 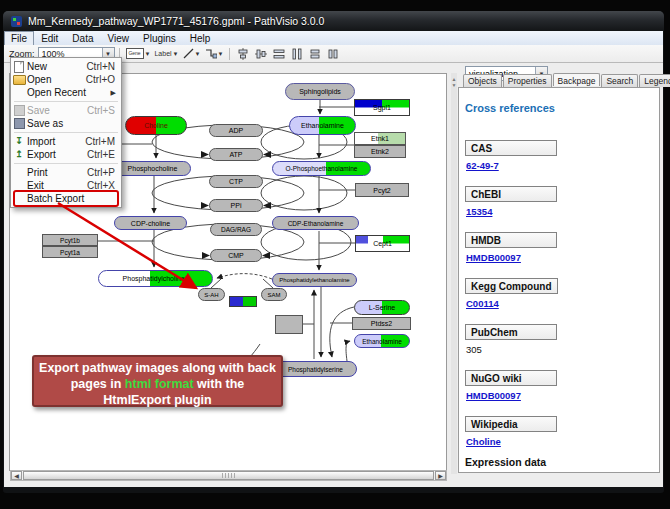 I want to click on gene-tool-button: Gene ▼, so click(x=138, y=54).